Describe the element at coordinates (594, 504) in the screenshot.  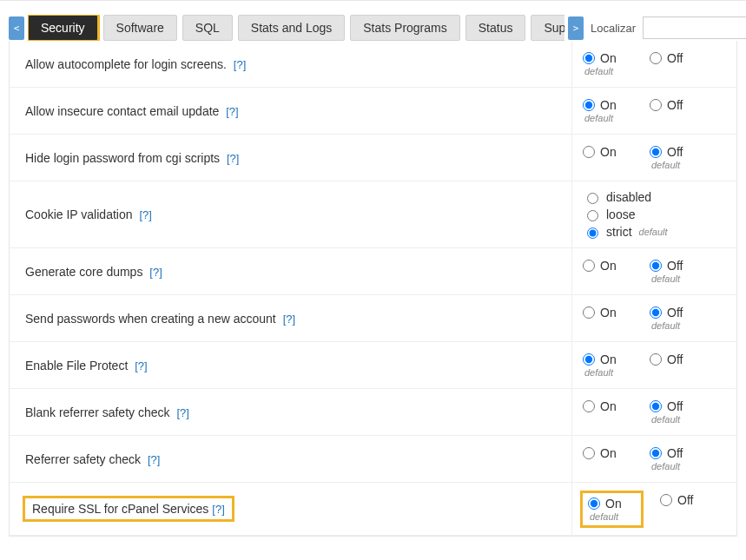
I see `row9-on-radio` at that location.